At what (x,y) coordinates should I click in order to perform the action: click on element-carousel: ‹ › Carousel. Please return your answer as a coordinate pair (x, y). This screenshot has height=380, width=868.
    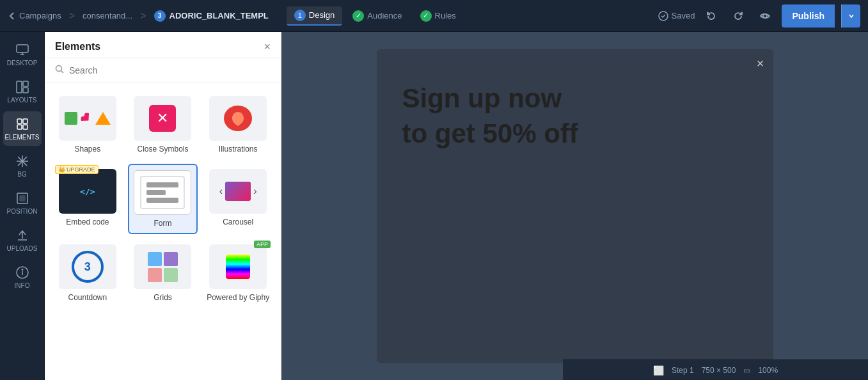
    Looking at the image, I should click on (238, 199).